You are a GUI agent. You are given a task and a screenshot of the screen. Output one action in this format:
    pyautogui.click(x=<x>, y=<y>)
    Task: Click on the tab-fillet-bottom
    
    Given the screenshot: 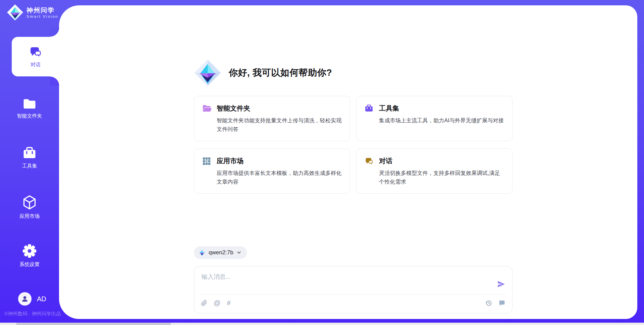 What is the action you would take?
    pyautogui.click(x=55, y=81)
    